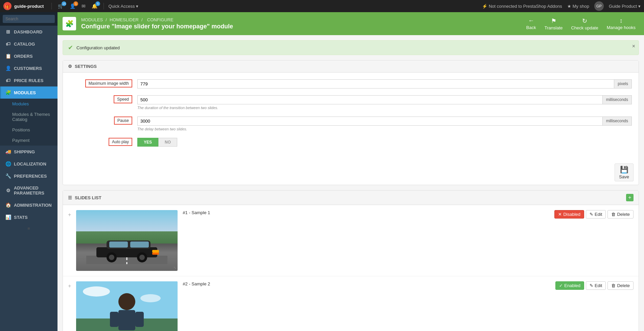  Describe the element at coordinates (29, 141) in the screenshot. I see `sidebar-submenu-payment: Payment` at that location.